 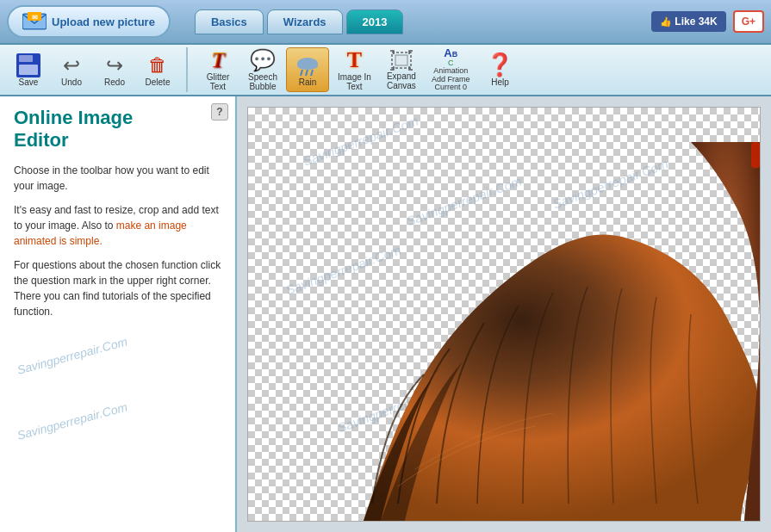 I want to click on animation-button: AB C AnimationAdd FrameCurrent 0, so click(x=451, y=70).